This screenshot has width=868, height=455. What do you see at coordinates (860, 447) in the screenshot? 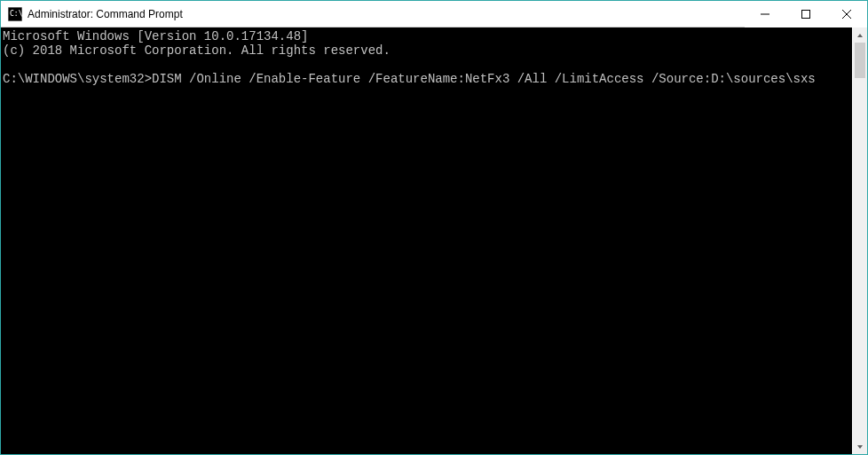
I see `scroll-down-arrow-icon` at bounding box center [860, 447].